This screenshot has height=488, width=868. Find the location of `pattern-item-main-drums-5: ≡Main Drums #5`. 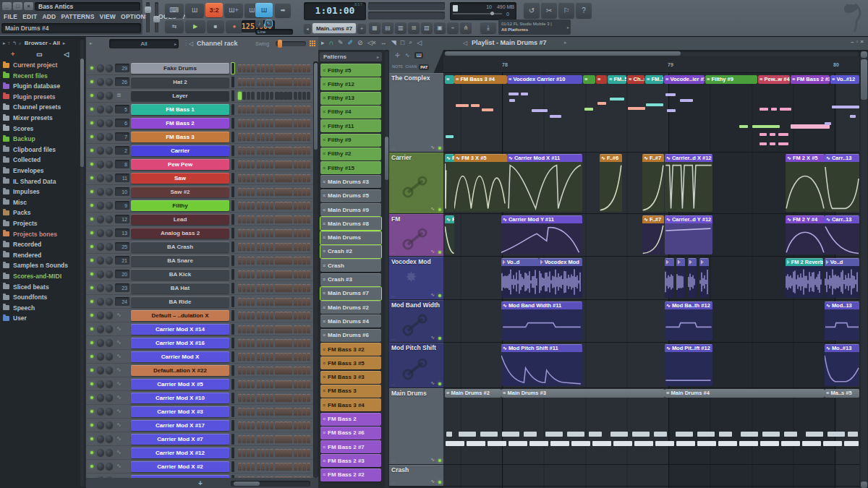

pattern-item-main-drums-5: ≡Main Drums #5 is located at coordinates (351, 196).